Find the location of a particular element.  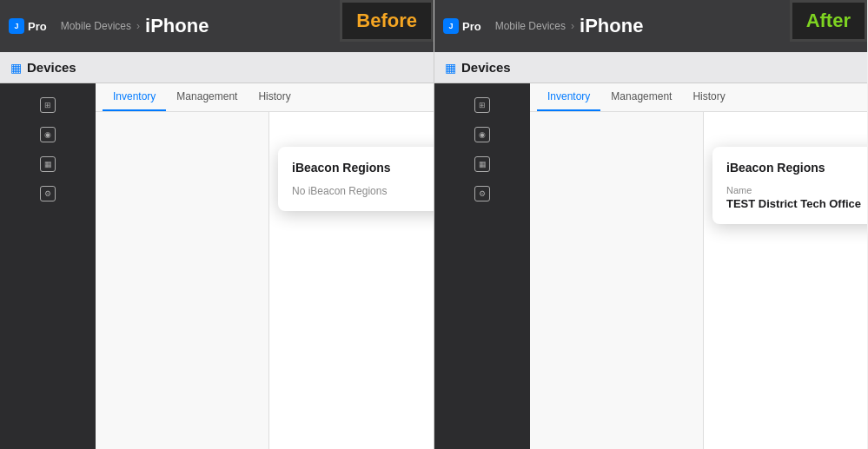

iphone-label-after: iPhone is located at coordinates (612, 26).